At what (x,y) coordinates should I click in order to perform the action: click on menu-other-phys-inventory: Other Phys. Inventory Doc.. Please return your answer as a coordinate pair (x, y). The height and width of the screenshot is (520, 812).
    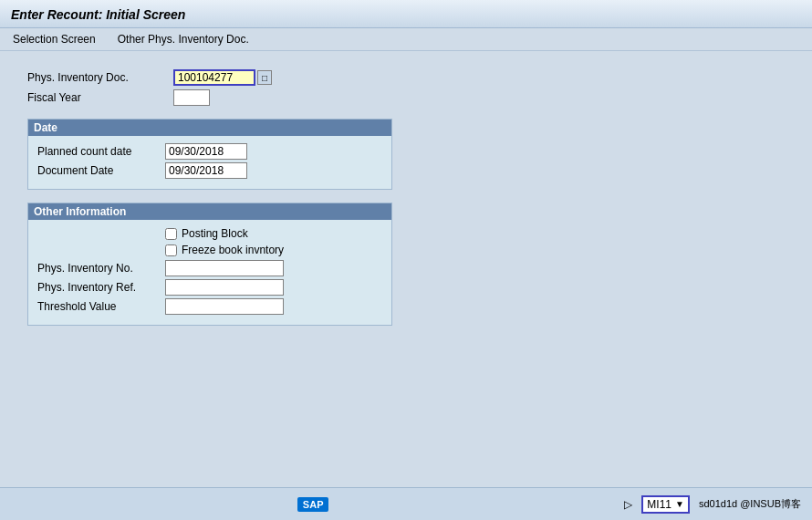
    Looking at the image, I should click on (183, 39).